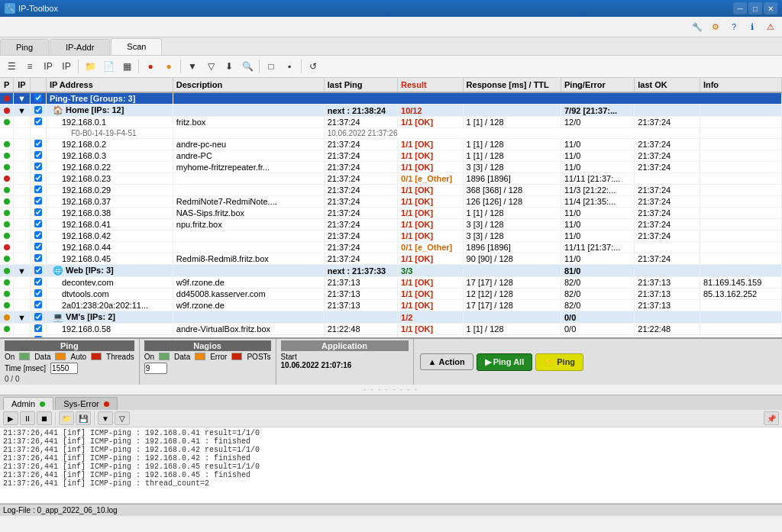 The width and height of the screenshot is (782, 532). Describe the element at coordinates (391, 484) in the screenshot. I see `log-line: 21:37:26,441 [inf] ICMP-ping : thread_co…` at that location.